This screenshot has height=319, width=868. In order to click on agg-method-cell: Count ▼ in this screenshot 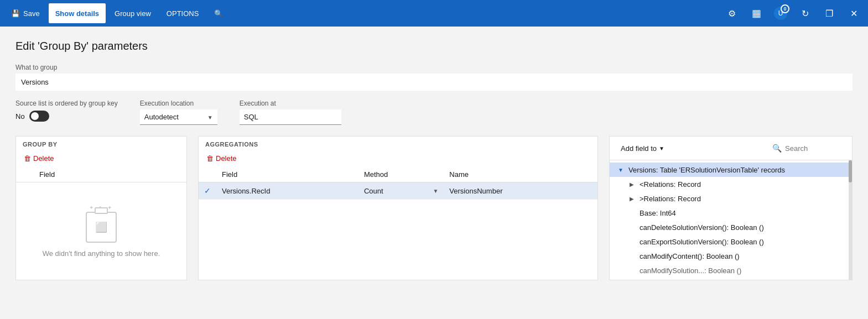, I will do `click(401, 191)`.